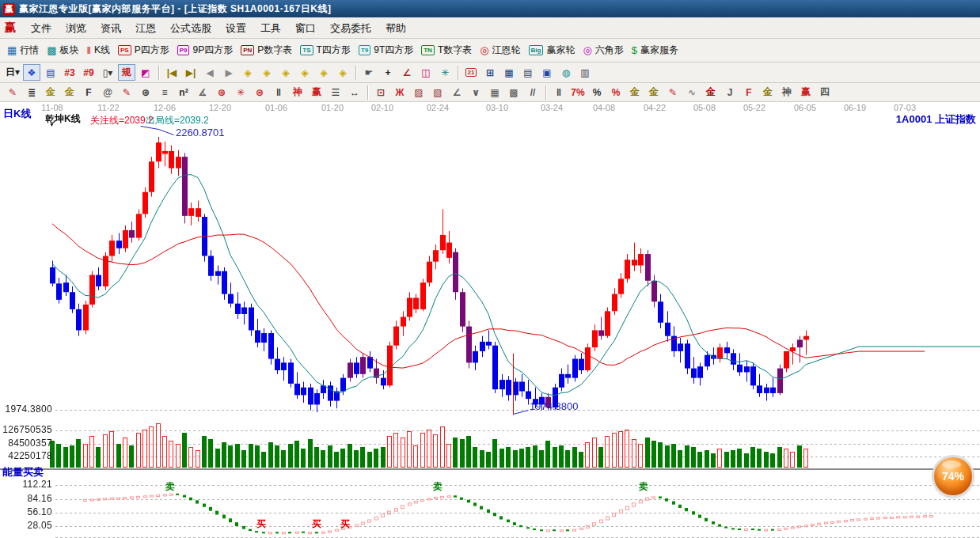  Describe the element at coordinates (369, 73) in the screenshot. I see `toolbar-button-hand-tool: ☛` at that location.